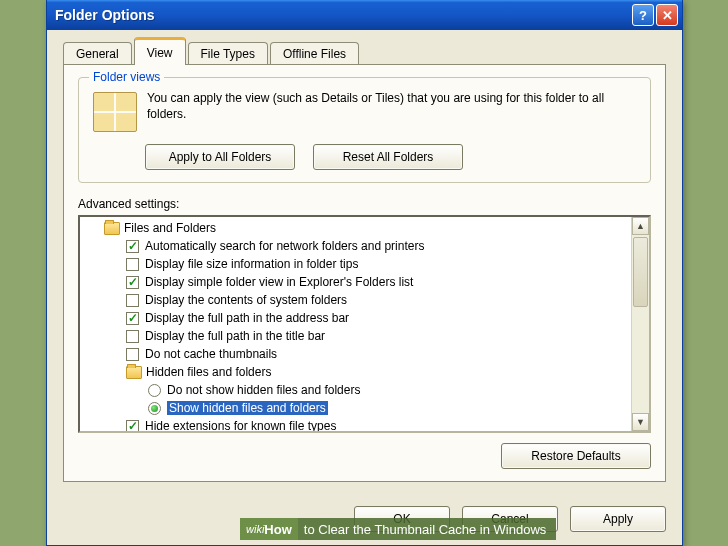 The image size is (728, 546). I want to click on tree-item-label: Show hidden files and folders, so click(248, 408).